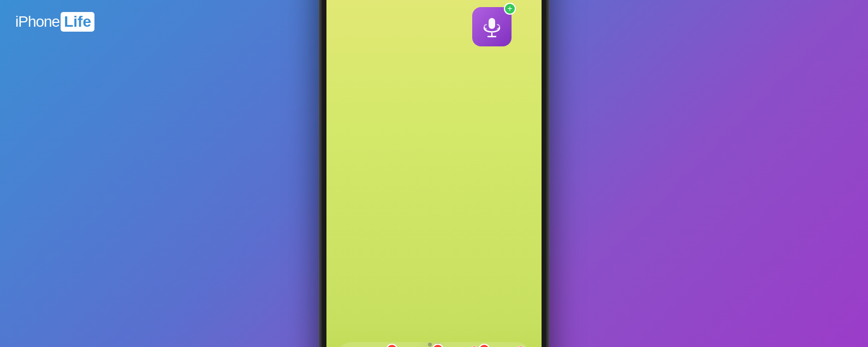 Image resolution: width=868 pixels, height=347 pixels. I want to click on logo-life-text: Life, so click(78, 22).